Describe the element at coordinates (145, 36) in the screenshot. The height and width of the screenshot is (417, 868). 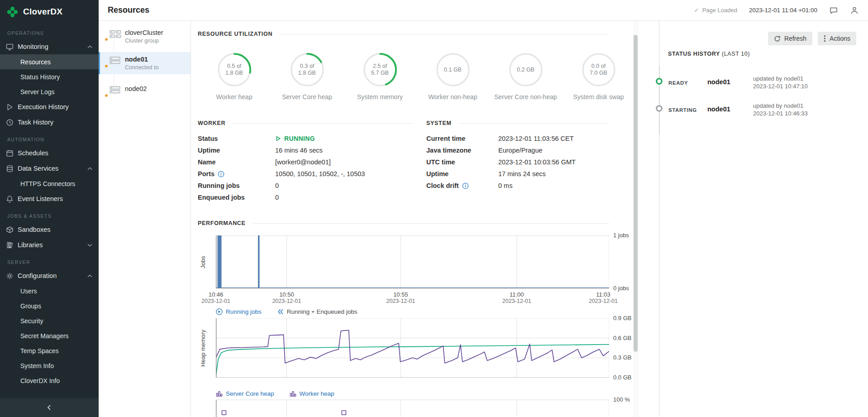
I see `tree-item-clovercluster: cloverClusterCluster group` at that location.